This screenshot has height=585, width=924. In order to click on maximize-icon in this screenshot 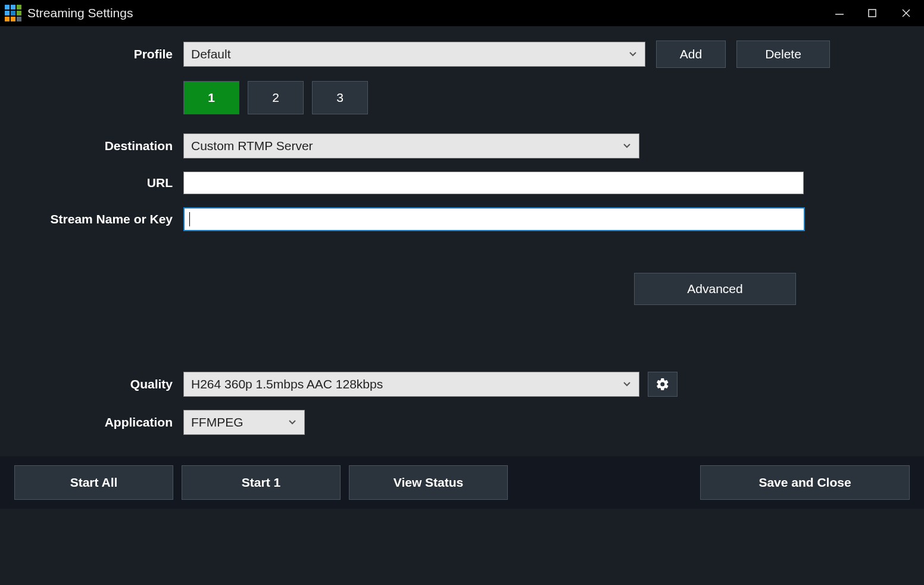, I will do `click(872, 13)`.